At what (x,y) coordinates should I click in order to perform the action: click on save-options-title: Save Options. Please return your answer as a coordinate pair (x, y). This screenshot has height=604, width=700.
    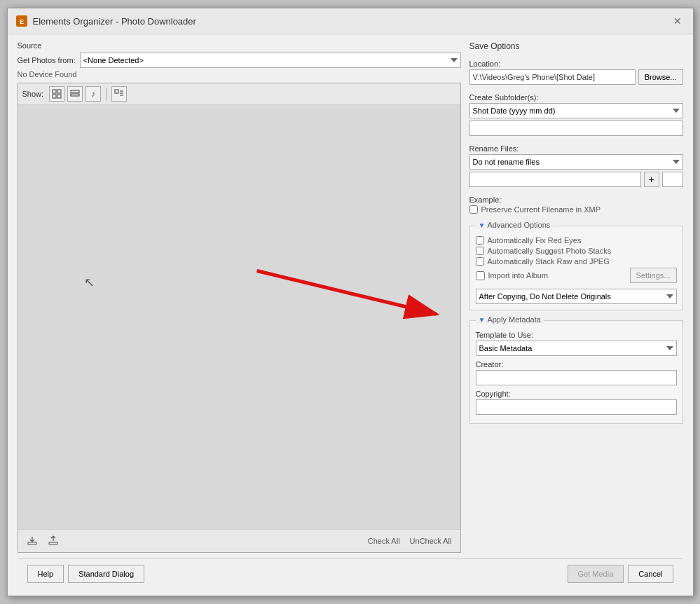
    Looking at the image, I should click on (576, 46).